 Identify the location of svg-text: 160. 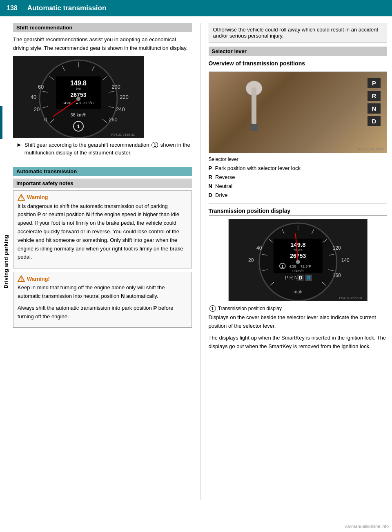
(336, 275).